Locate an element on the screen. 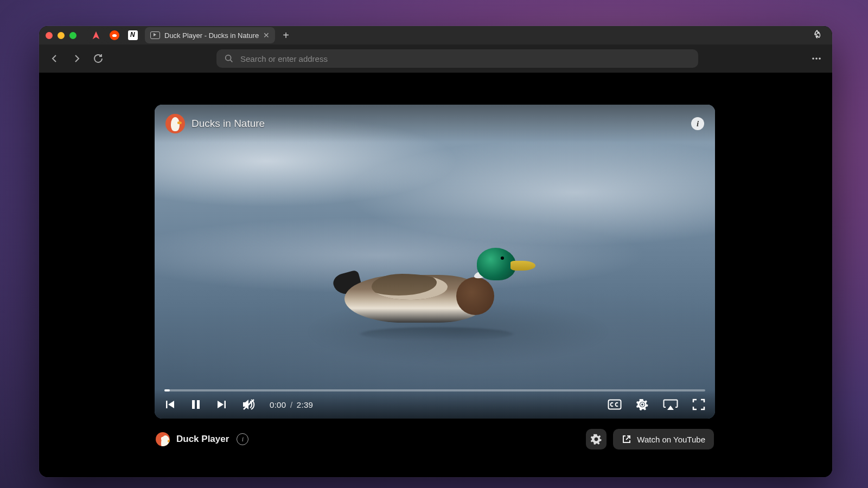 The image size is (868, 488). video-tab-icon is located at coordinates (155, 35).